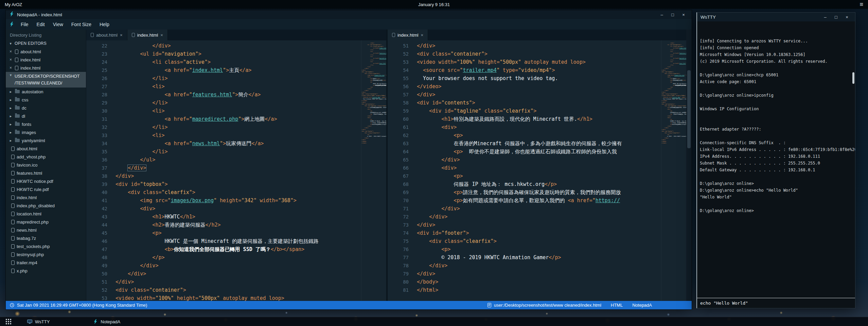 This screenshot has height=326, width=868. What do you see at coordinates (539, 257) in the screenshot?
I see `code-line: © 2018 - 2019 HKWTC Animation Gamer</p>` at bounding box center [539, 257].